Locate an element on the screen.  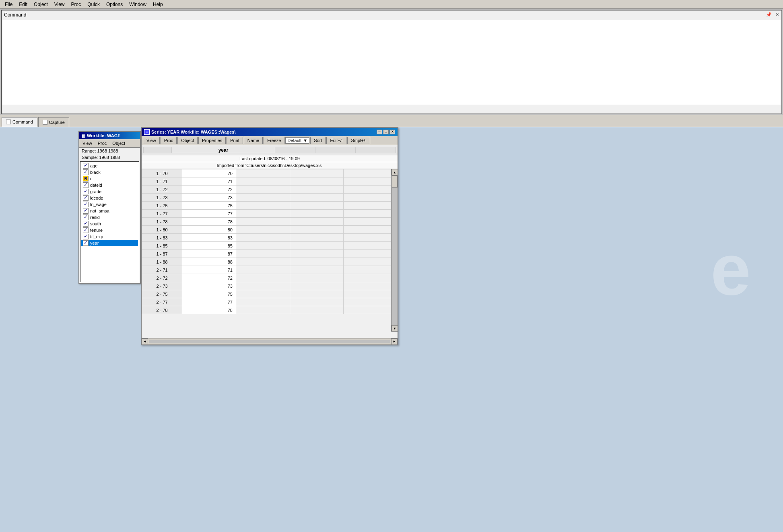
wf-variable-idcode: idcode is located at coordinates (109, 198).